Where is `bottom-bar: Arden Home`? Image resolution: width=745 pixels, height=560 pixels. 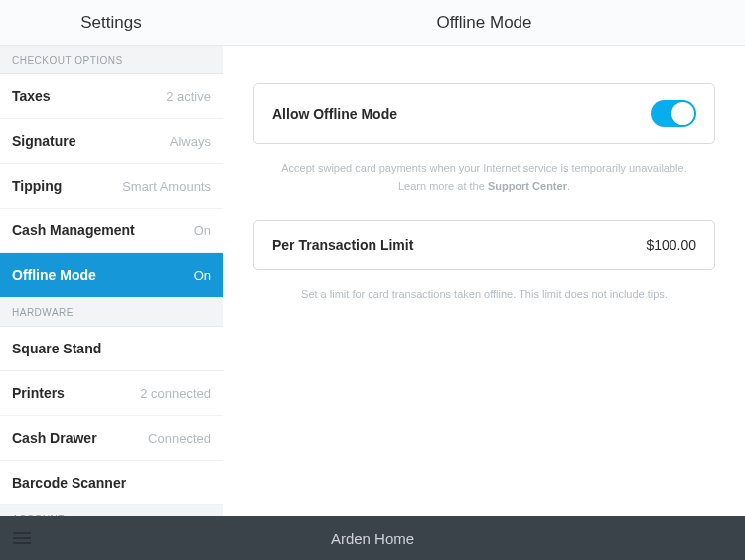
bottom-bar: Arden Home is located at coordinates (372, 538).